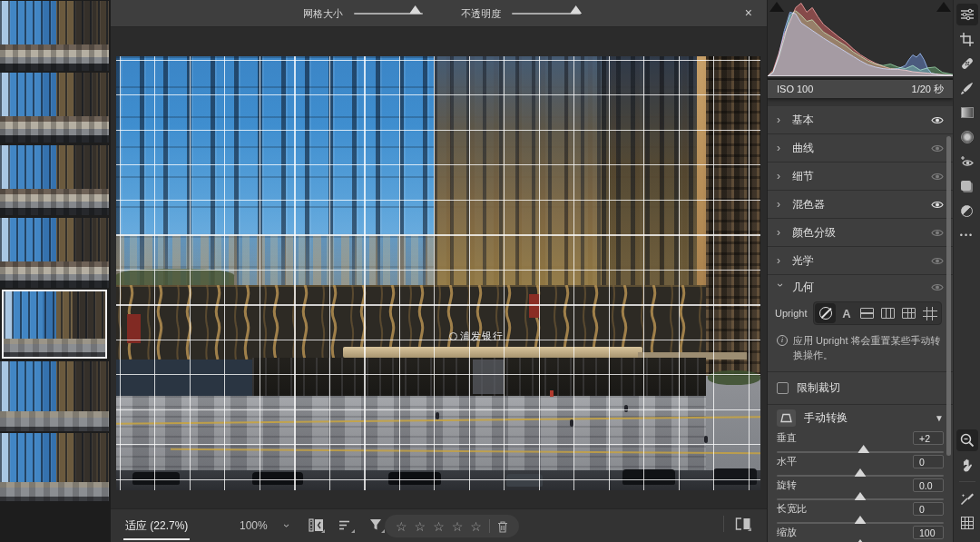 This screenshot has height=542, width=980. Describe the element at coordinates (967, 113) in the screenshot. I see `linear-gradient-tool` at that location.